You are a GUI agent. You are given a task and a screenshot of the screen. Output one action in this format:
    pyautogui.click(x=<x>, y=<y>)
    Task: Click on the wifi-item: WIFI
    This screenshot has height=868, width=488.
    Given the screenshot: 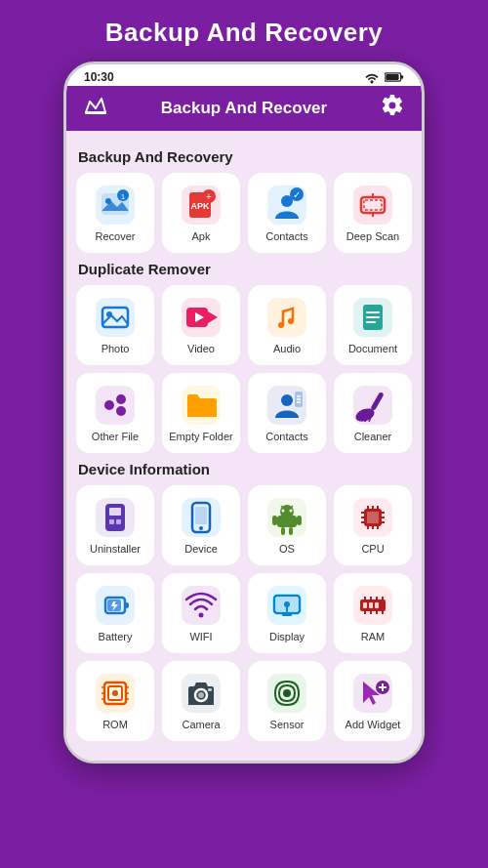 What is the action you would take?
    pyautogui.click(x=201, y=613)
    